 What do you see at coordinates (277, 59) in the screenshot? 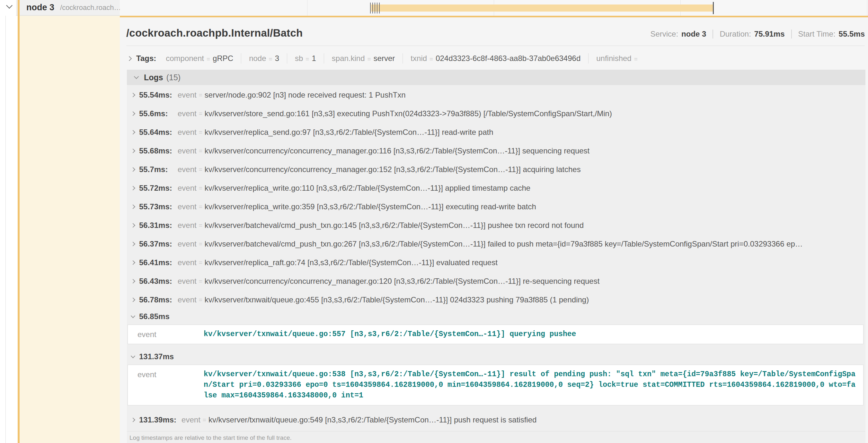
I see `tag-value: 3` at bounding box center [277, 59].